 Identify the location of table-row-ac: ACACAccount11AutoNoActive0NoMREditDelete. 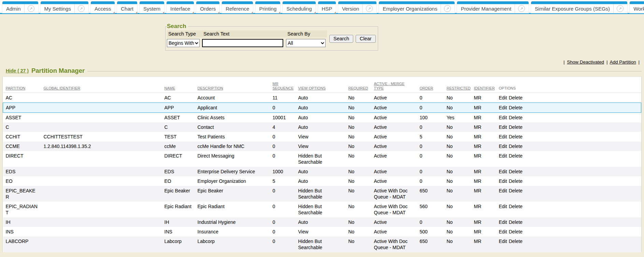
(322, 98).